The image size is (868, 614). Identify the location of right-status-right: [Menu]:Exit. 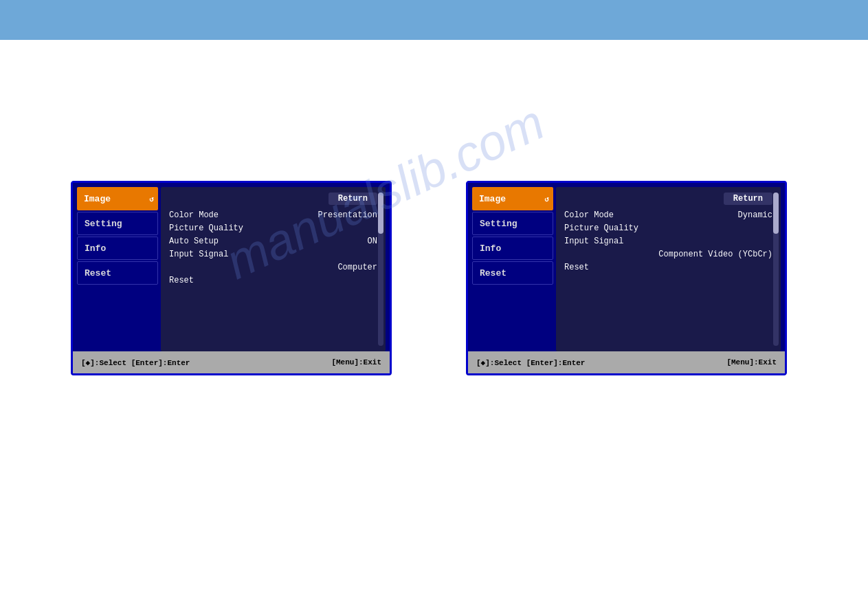
(752, 362).